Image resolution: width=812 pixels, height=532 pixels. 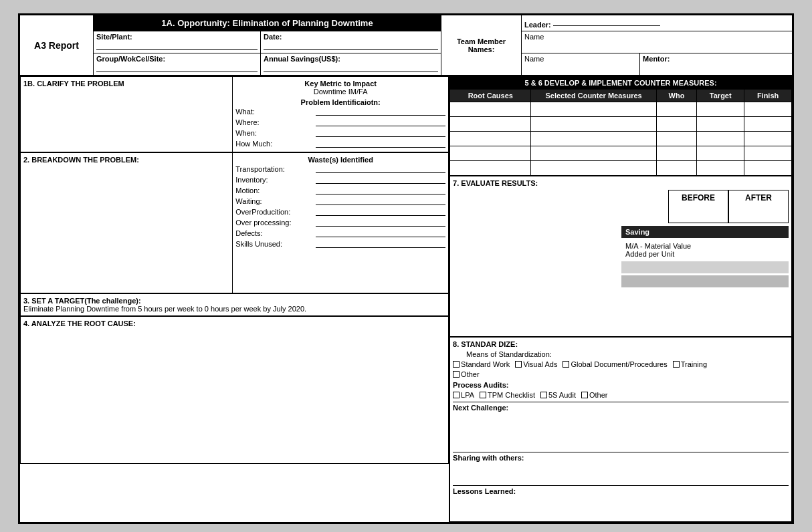 What do you see at coordinates (721, 96) in the screenshot?
I see `target-col-header: Target` at bounding box center [721, 96].